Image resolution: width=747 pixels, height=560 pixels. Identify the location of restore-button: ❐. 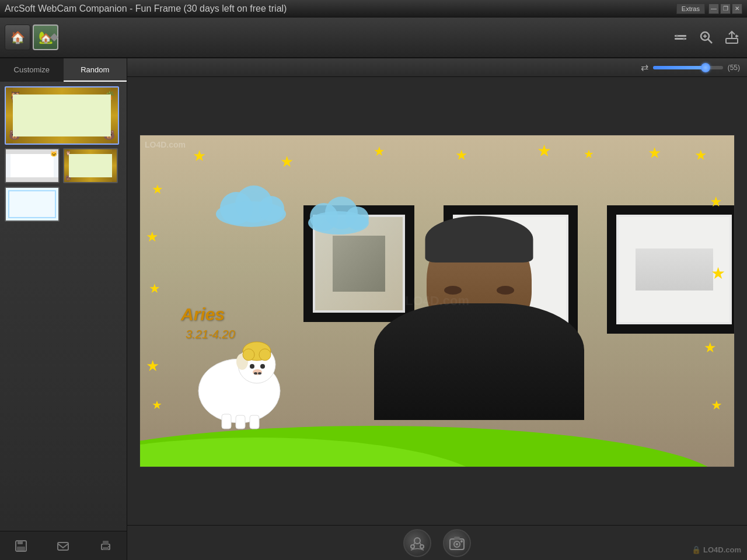
(725, 9).